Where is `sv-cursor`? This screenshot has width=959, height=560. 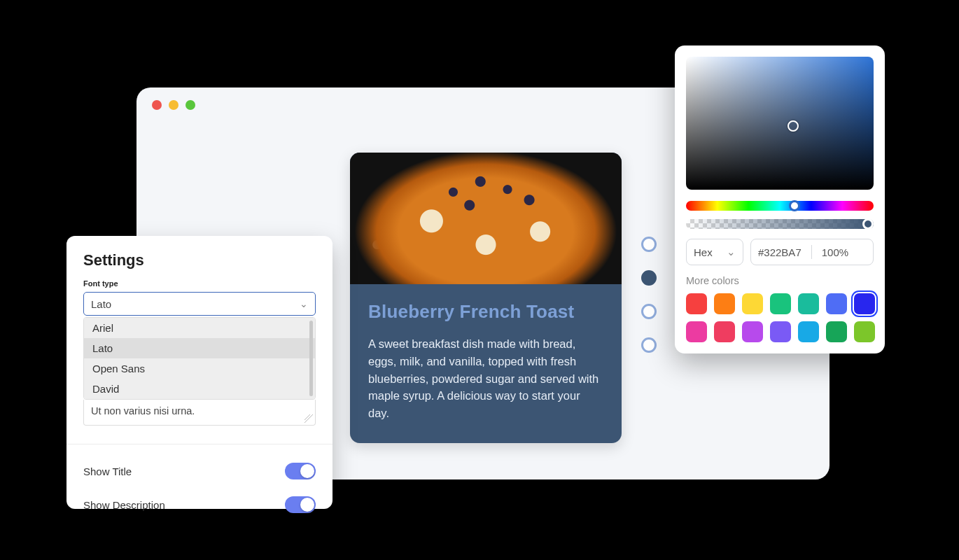
sv-cursor is located at coordinates (793, 126).